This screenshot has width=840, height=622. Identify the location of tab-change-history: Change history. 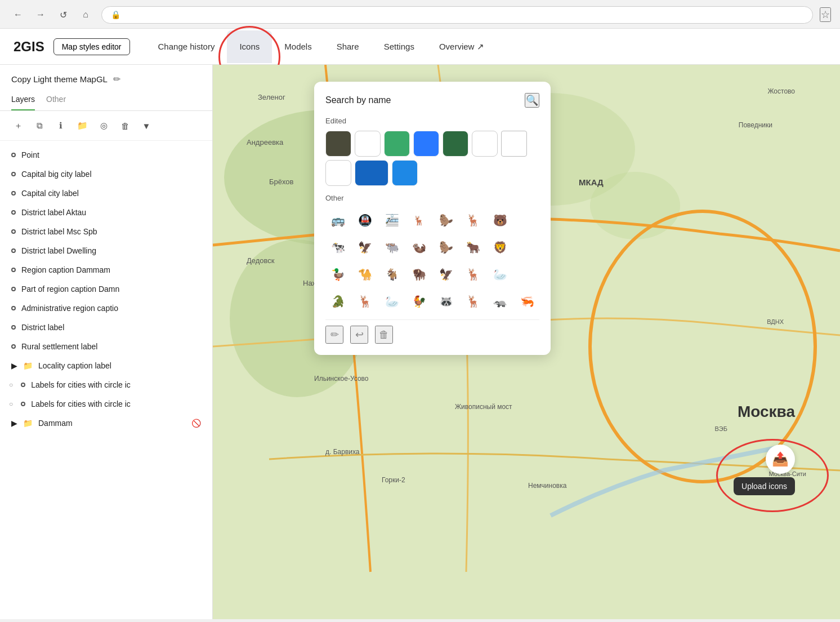
(187, 47).